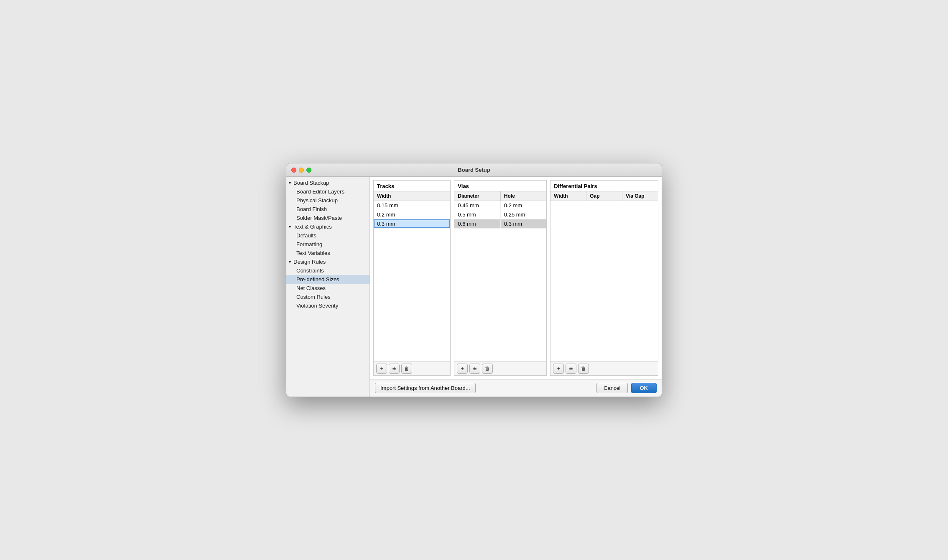 This screenshot has height=560, width=948. Describe the element at coordinates (426, 388) in the screenshot. I see `import-settings-button: Import Settings from Another Board...` at that location.